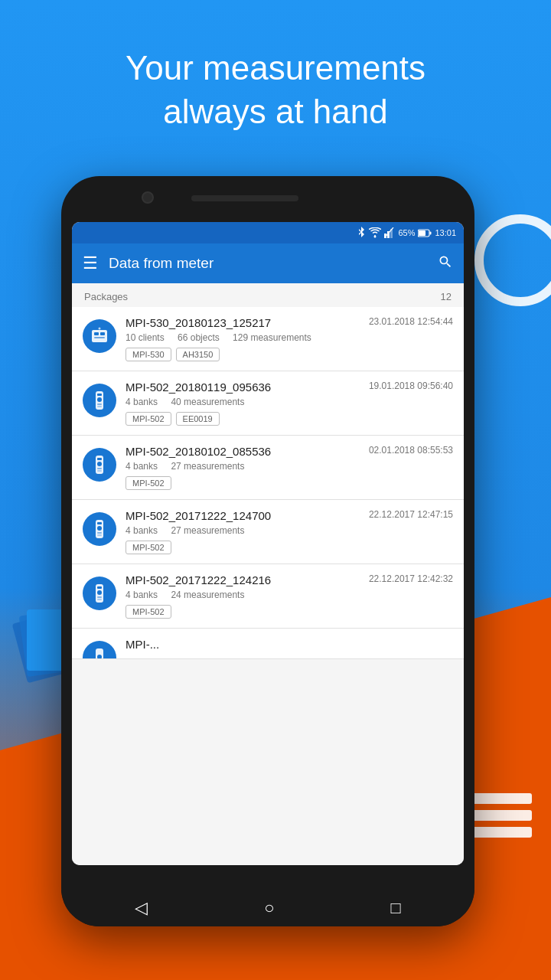  Describe the element at coordinates (501, 818) in the screenshot. I see `deco-stripes` at that location.